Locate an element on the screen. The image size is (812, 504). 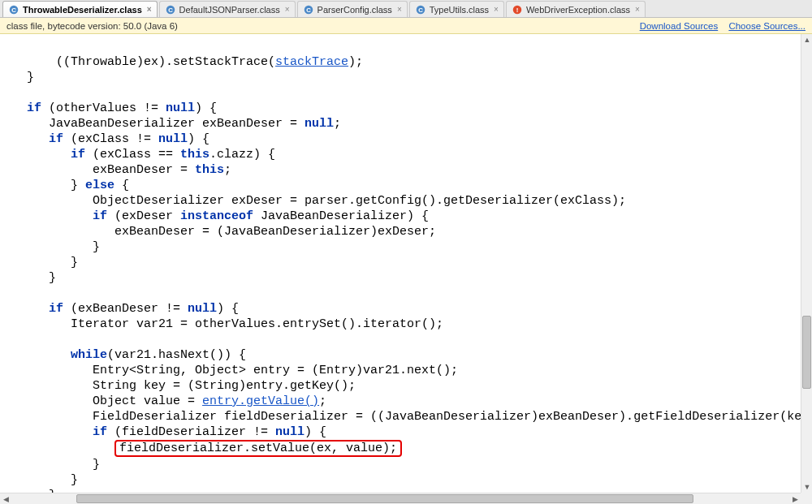
scroll-right-arrow: ▶ is located at coordinates (795, 498).